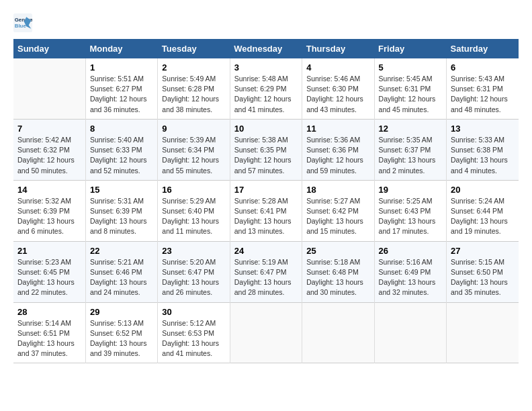  I want to click on day-number: 8, so click(122, 129).